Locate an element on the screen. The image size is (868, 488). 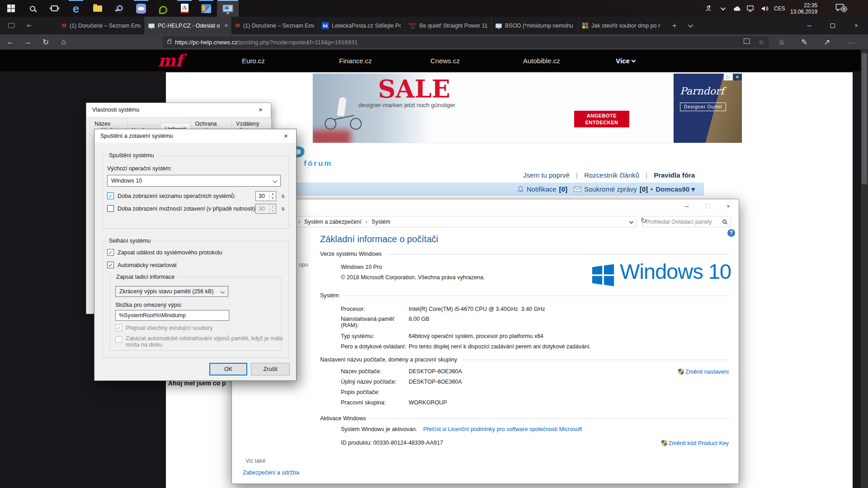
nav-link-autobible: Autobible.cz is located at coordinates (542, 61).